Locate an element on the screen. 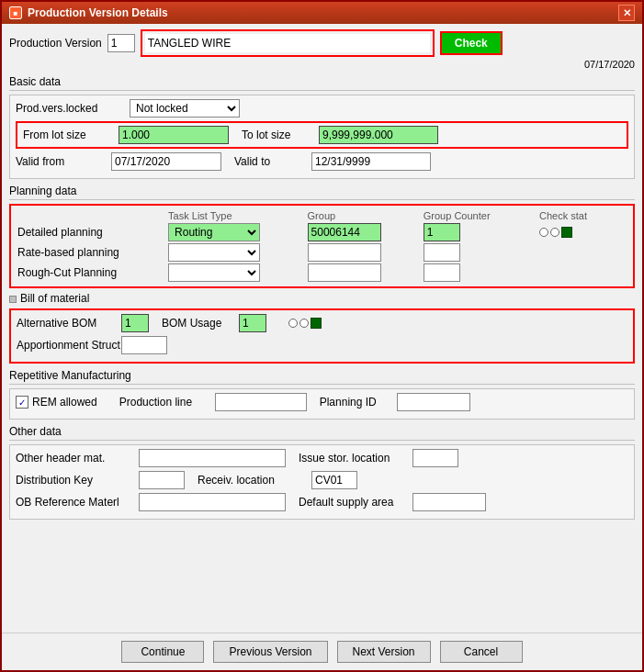 The height and width of the screenshot is (672, 644). detailed-group-field is located at coordinates (345, 232).